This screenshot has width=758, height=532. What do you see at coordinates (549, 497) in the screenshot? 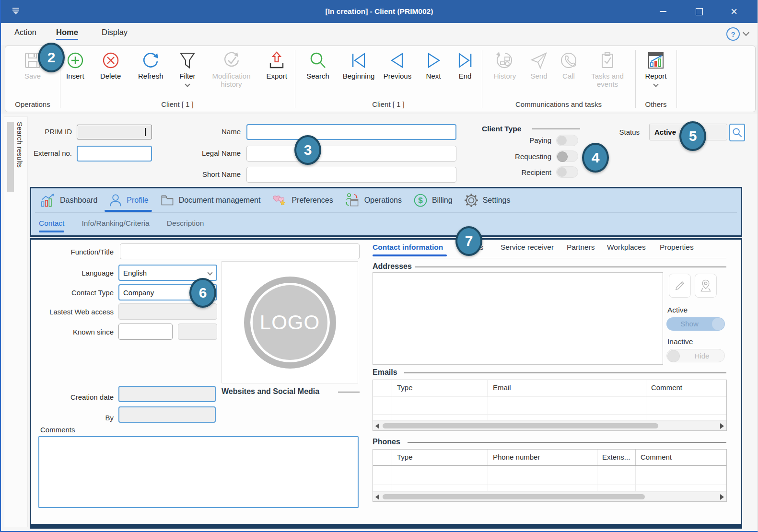
I see `phones-hscrollbar` at bounding box center [549, 497].